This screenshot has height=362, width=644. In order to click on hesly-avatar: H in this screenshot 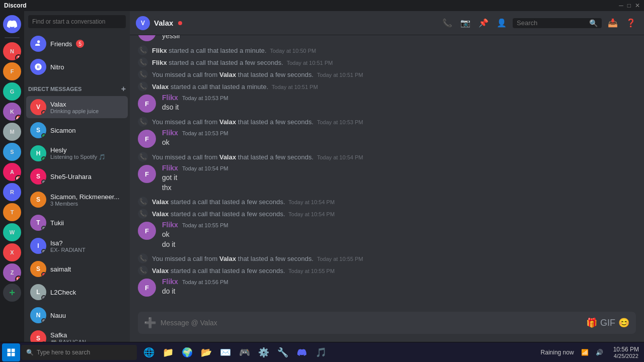, I will do `click(38, 153)`.